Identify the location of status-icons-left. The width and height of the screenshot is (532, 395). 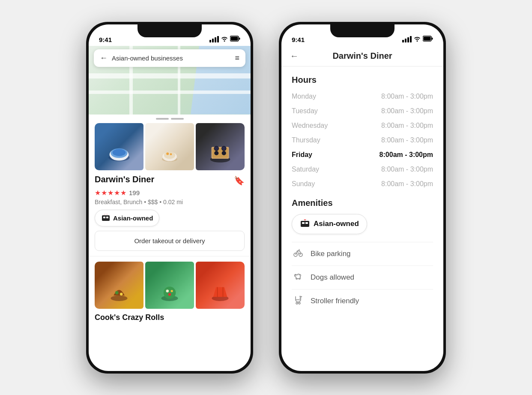
(225, 39).